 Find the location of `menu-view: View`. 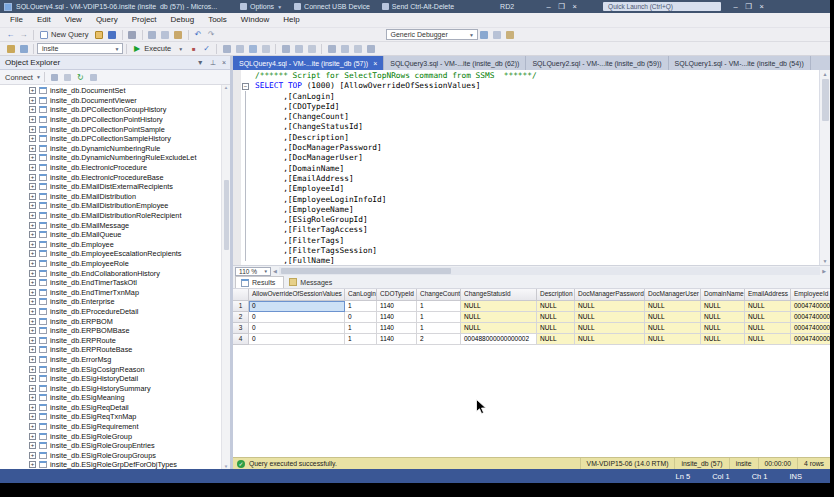

menu-view: View is located at coordinates (74, 20).